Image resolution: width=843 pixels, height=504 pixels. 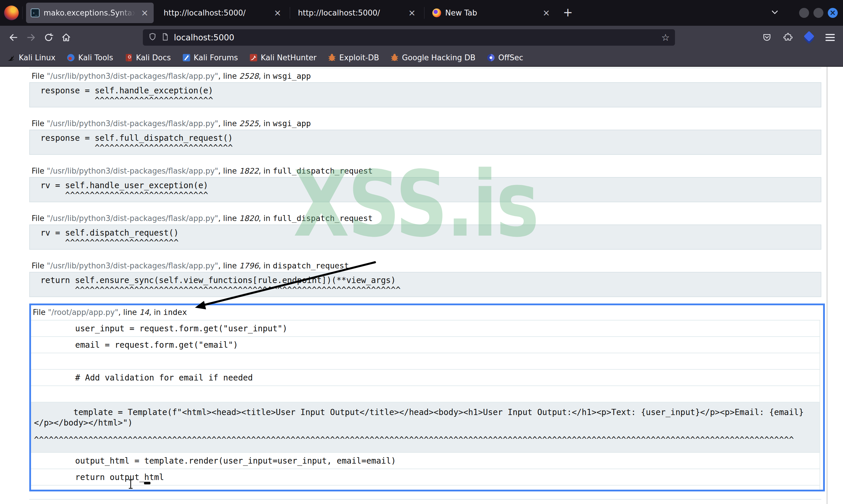 I want to click on bookmark-kali-linux: Kali Linux, so click(x=31, y=58).